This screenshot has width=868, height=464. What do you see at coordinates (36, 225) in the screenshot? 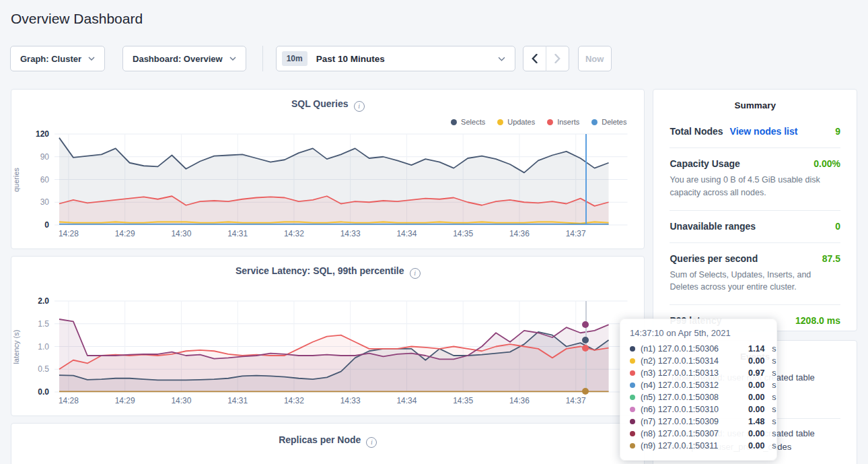
I see `y-tick-label: 0` at bounding box center [36, 225].